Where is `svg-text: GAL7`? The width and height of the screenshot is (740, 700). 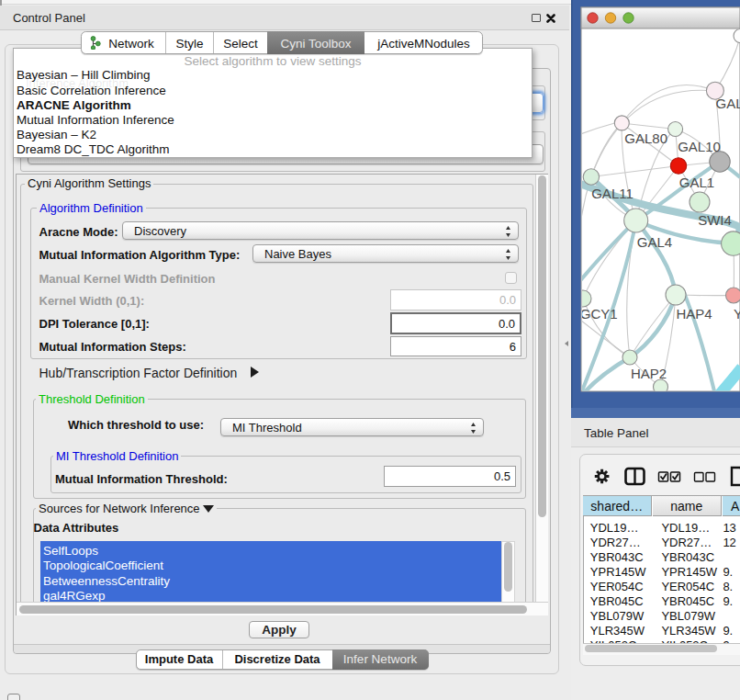 svg-text: GAL7 is located at coordinates (728, 103).